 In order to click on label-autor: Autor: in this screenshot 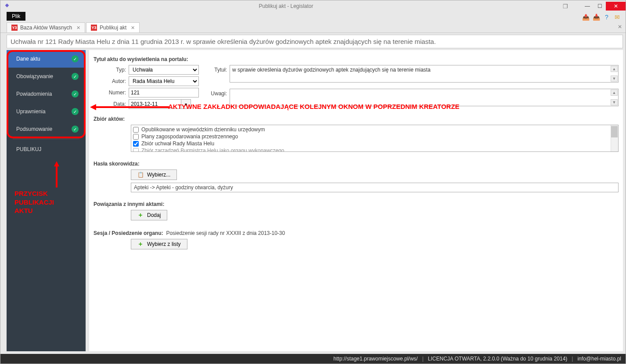, I will do `click(111, 81)`.